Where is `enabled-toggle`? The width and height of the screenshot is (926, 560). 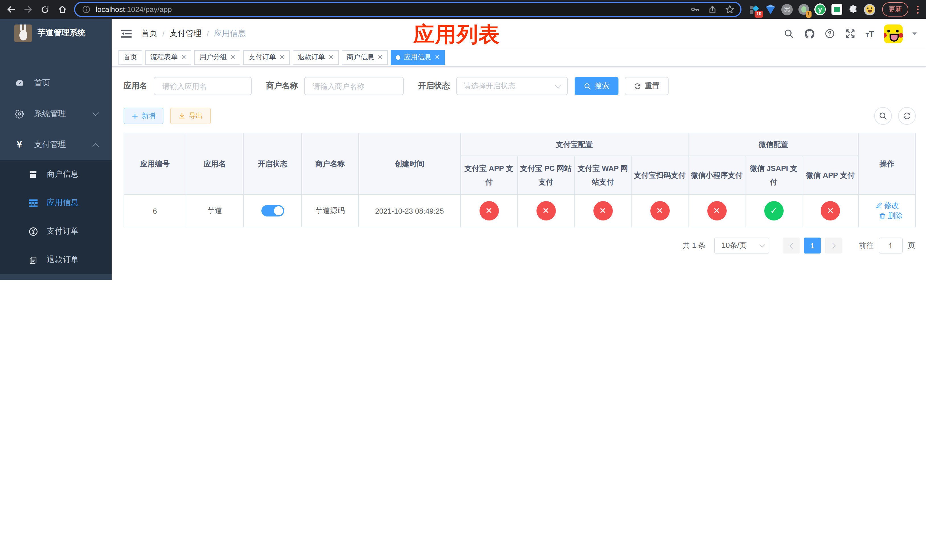 enabled-toggle is located at coordinates (272, 211).